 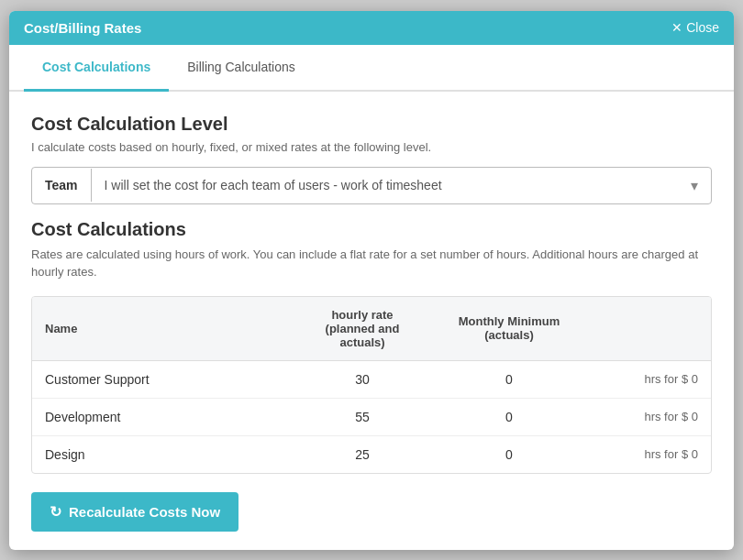 I want to click on row-monthly-0: 0, so click(x=509, y=379).